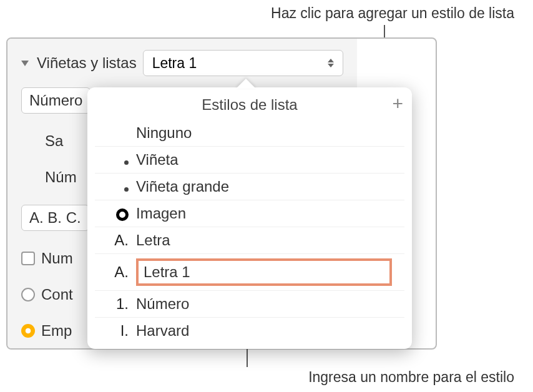 Image resolution: width=533 pixels, height=392 pixels. What do you see at coordinates (28, 295) in the screenshot?
I see `continue-radio` at bounding box center [28, 295].